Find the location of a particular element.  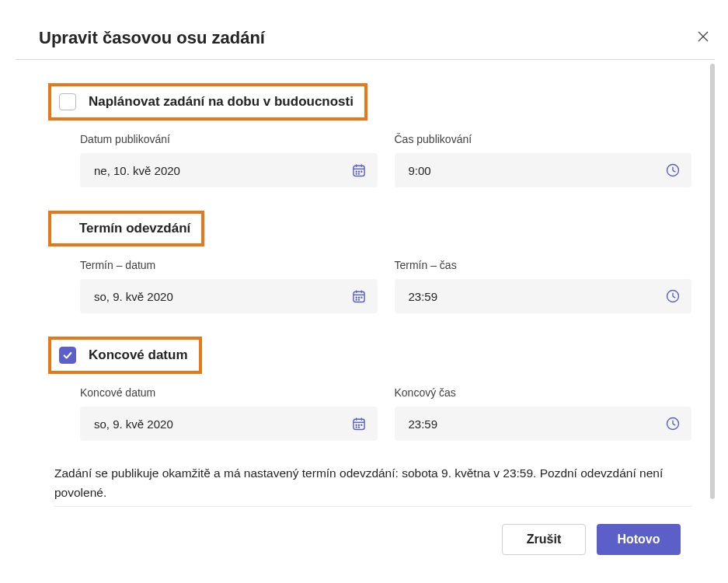

close-time-value: 23:59 is located at coordinates (423, 424).